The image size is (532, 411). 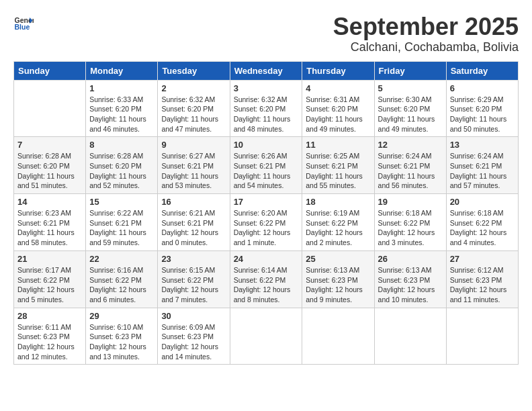 I want to click on calendar-cell: 20Sunrise: 6:18 AM Sunset: 6:22 PM Dayli…, so click(x=482, y=223).